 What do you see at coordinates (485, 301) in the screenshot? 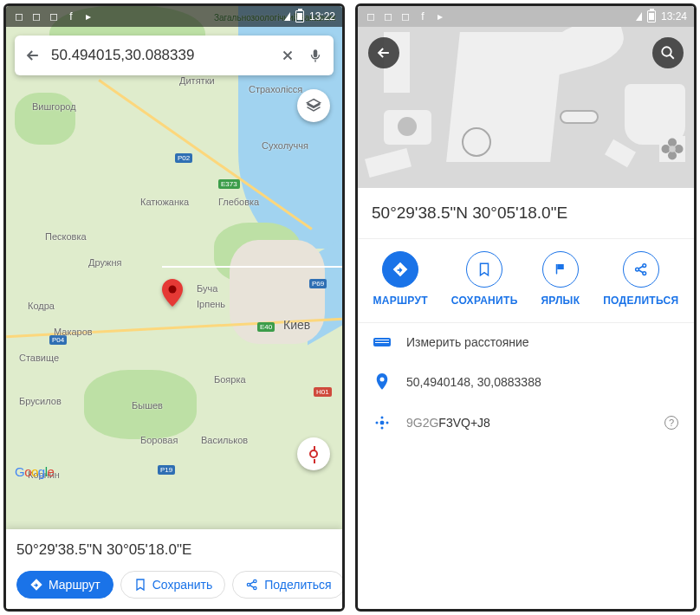
I see `action-label: СОХРАНИТЬ` at bounding box center [485, 301].